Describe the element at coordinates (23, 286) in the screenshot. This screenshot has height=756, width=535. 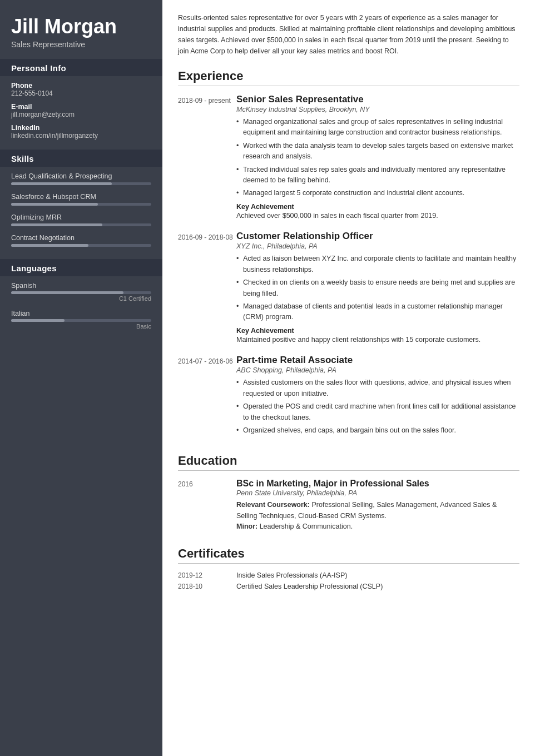
I see `lang-name-0: Spanish` at that location.